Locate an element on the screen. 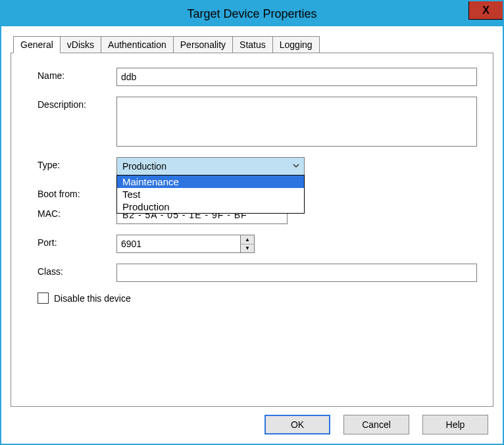 Image resolution: width=504 pixels, height=445 pixels. tab-general: General is located at coordinates (37, 45).